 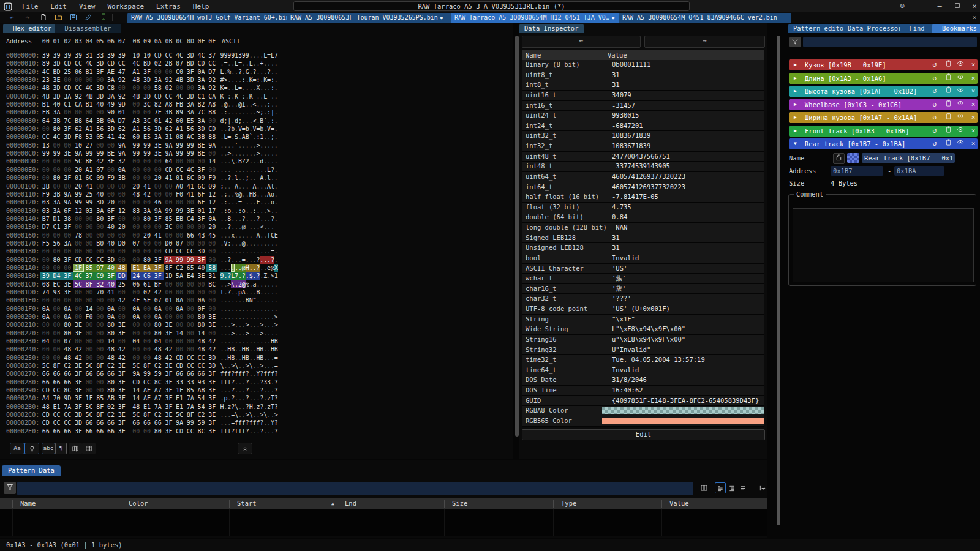 I want to click on hex-byte: 70, so click(x=57, y=398).